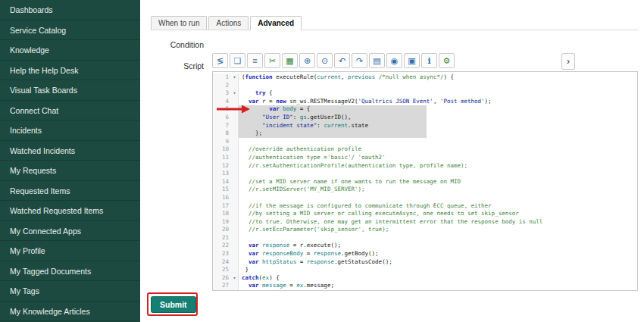 This screenshot has width=644, height=322. I want to click on code-line: 6 "User ID": gs.getUserID(),, so click(425, 118).